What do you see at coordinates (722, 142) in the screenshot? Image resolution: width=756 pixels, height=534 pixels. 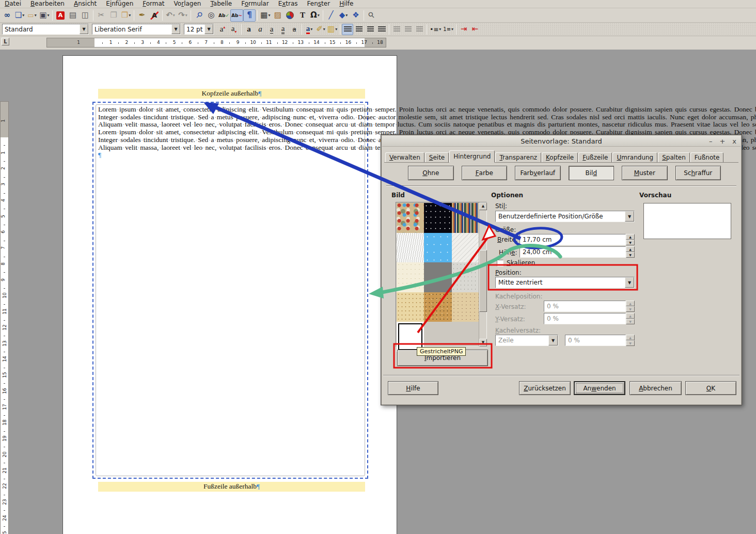 I see `maximize-icon: +` at bounding box center [722, 142].